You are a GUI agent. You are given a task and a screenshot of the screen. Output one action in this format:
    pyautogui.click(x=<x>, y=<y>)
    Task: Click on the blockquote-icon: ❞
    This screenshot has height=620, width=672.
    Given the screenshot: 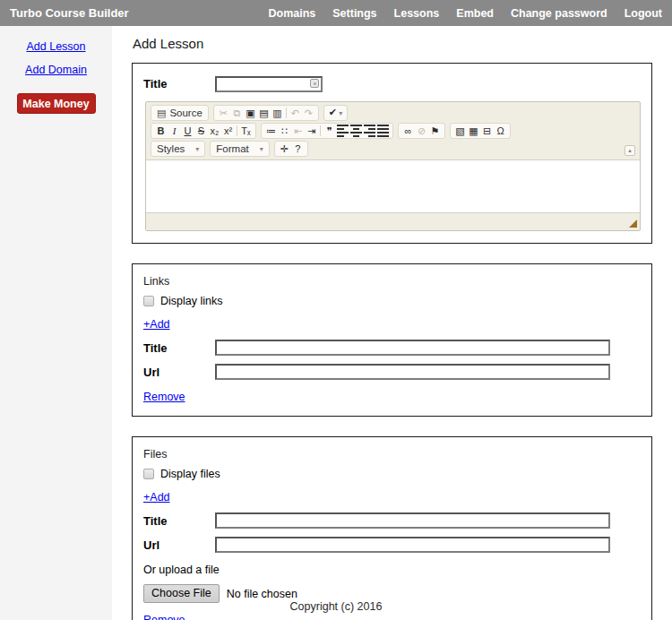 What is the action you would take?
    pyautogui.click(x=330, y=131)
    